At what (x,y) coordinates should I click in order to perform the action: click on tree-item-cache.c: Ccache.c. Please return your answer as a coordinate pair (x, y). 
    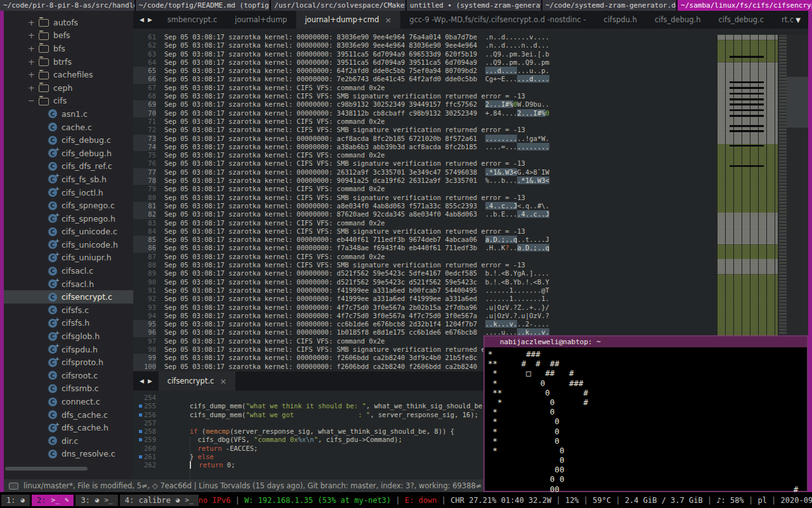
    Looking at the image, I should click on (69, 127).